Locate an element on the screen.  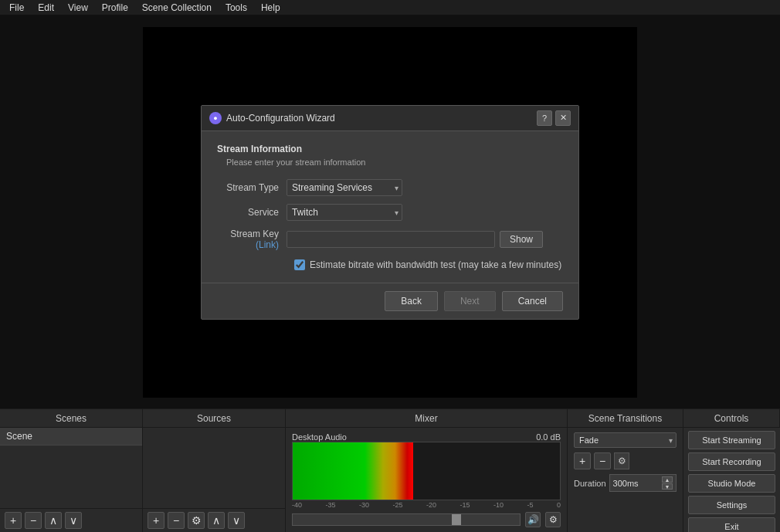
start-recording-button: Start Recording is located at coordinates (732, 462).